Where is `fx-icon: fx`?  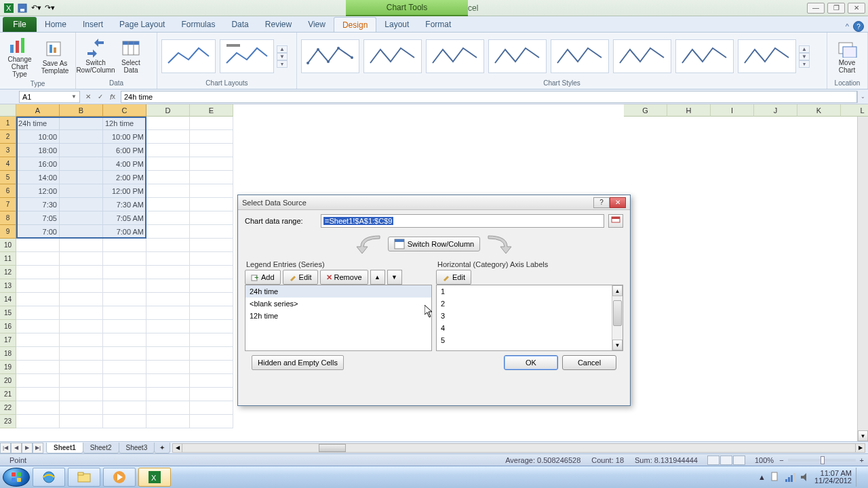
fx-icon: fx is located at coordinates (113, 97).